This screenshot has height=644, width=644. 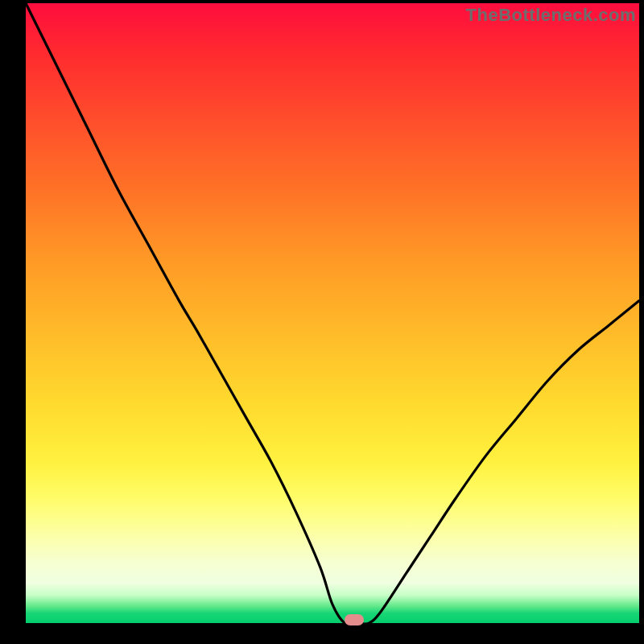 What do you see at coordinates (354, 620) in the screenshot?
I see `valley-marker` at bounding box center [354, 620].